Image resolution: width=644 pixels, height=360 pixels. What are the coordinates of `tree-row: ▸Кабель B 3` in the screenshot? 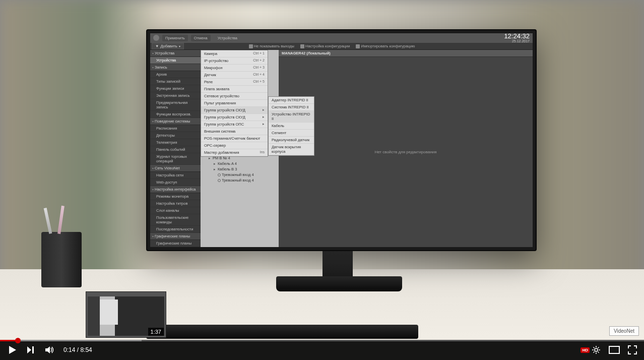 It's located at (240, 169).